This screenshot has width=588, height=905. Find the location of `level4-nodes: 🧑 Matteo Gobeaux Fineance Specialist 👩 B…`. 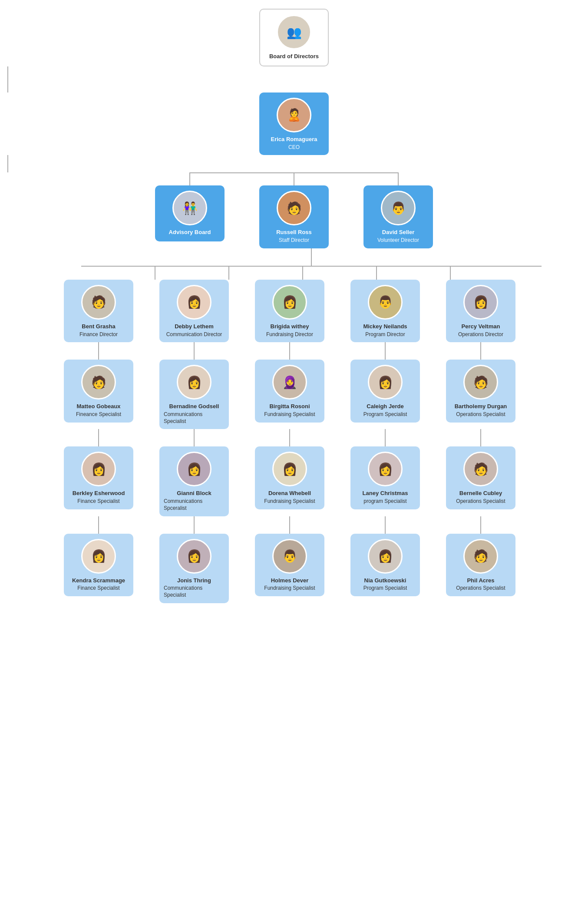

level4-nodes: 🧑 Matteo Gobeaux Fineance Specialist 👩 B… is located at coordinates (290, 394).